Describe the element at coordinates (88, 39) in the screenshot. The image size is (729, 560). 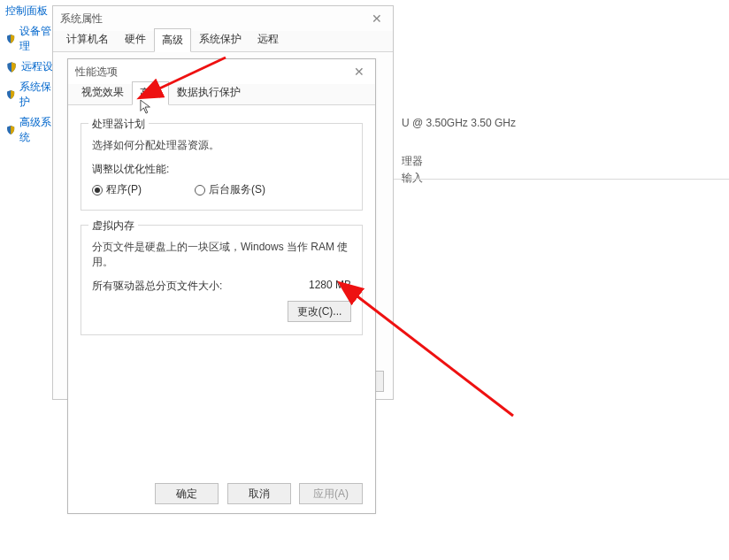
I see `tab-computer-name: 计算机名` at that location.